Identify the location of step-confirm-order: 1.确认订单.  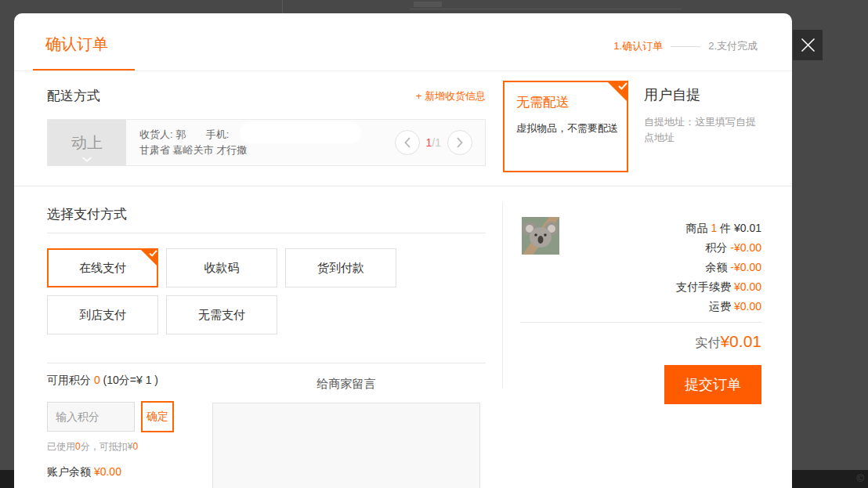
(638, 46).